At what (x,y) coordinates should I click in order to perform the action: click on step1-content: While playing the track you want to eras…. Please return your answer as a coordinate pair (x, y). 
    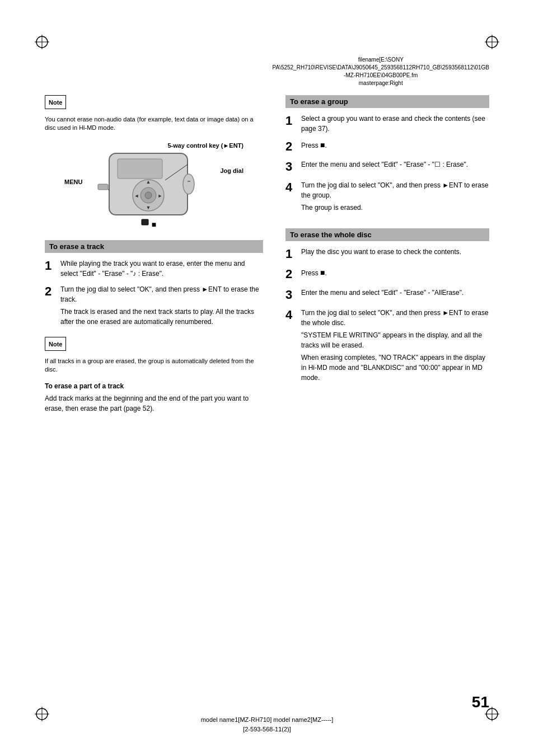
    Looking at the image, I should click on (162, 269).